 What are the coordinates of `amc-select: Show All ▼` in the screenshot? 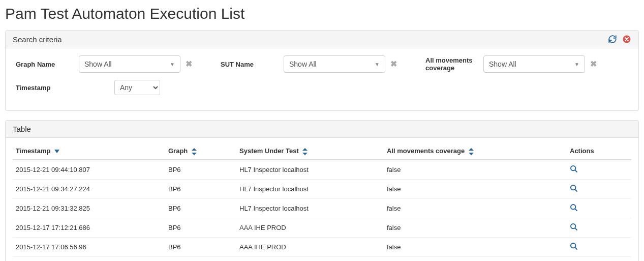 It's located at (534, 64).